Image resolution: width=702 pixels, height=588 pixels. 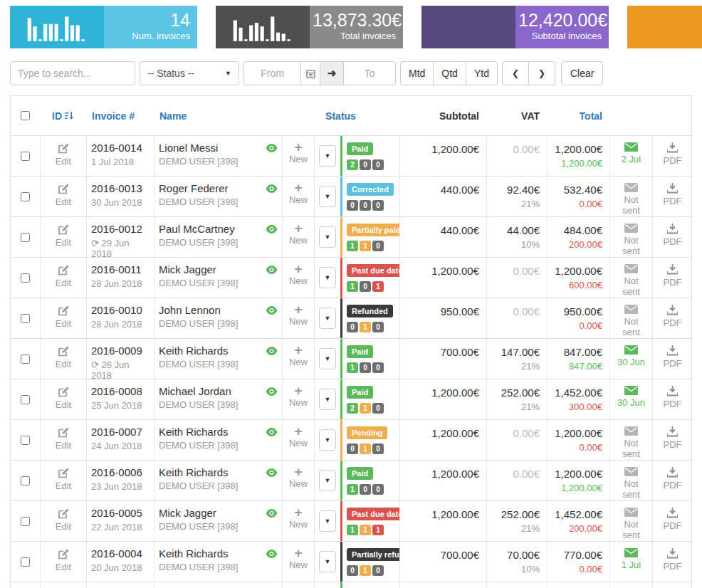 I want to click on header-status: Status, so click(x=340, y=115).